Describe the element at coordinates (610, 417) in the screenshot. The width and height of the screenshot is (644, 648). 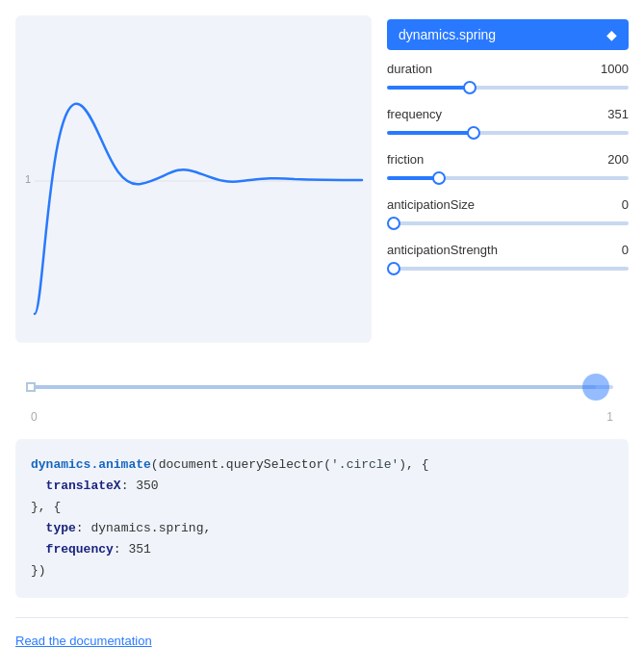
I see `progress-label-end: 1` at that location.